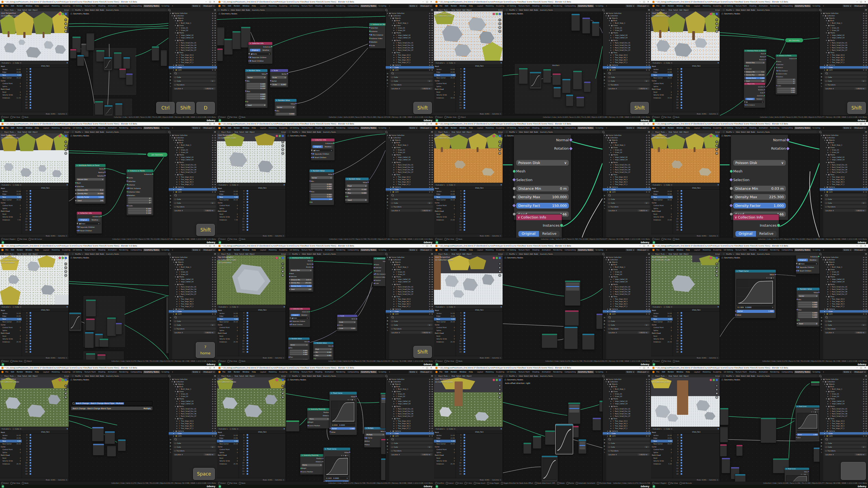  What do you see at coordinates (816, 128) in the screenshot?
I see `tab-scripting: Scripting` at bounding box center [816, 128].